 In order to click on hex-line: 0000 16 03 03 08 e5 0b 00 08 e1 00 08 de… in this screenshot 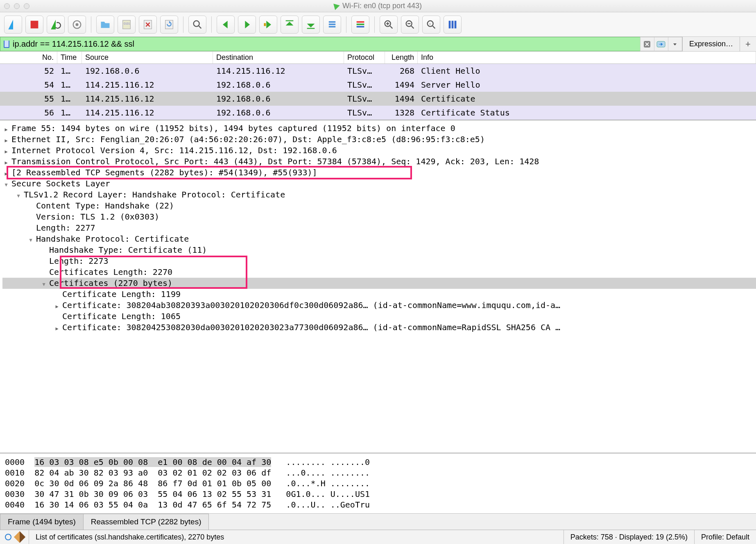, I will do `click(378, 462)`.